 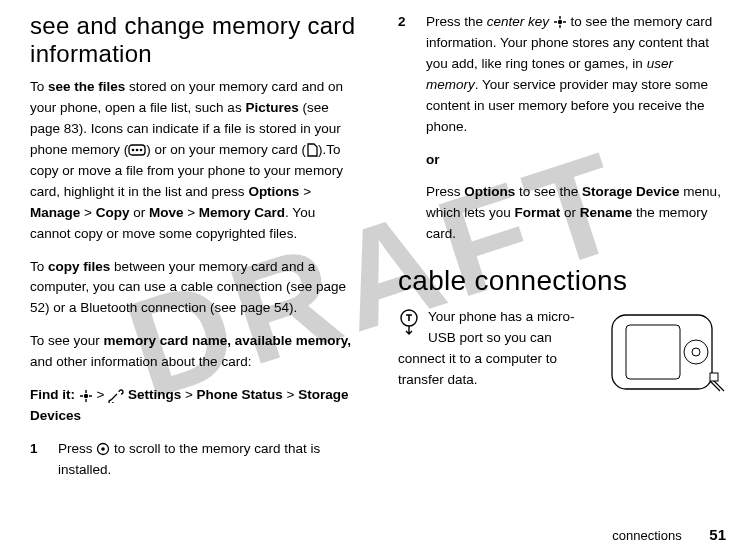 I want to click on step-body: Press to scroll to the memory card that …, so click(x=208, y=460).